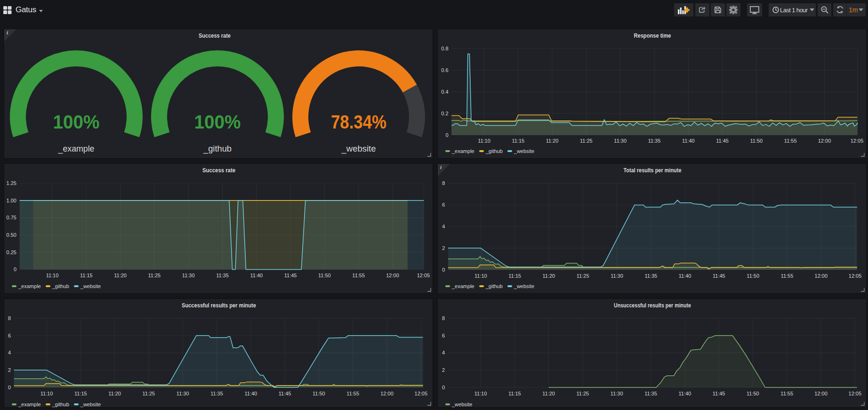  What do you see at coordinates (11, 235) in the screenshot?
I see `svg-text: 0.50` at bounding box center [11, 235].